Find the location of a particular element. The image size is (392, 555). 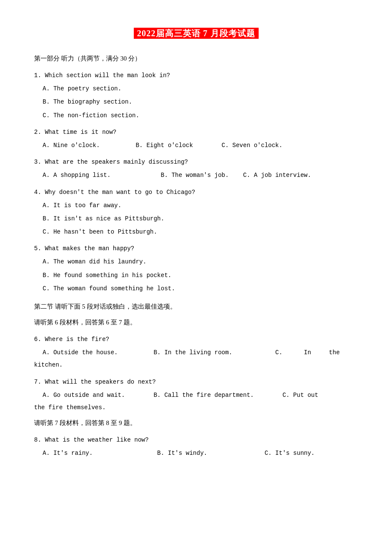

section2-header: 第二节 请听下面 5 段对话或独白，选出最佳选项。 is located at coordinates (196, 307).